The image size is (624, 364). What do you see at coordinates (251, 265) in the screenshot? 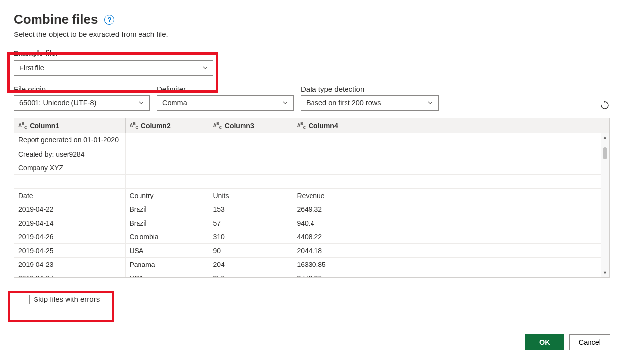
I see `table-cell: 204` at bounding box center [251, 265].